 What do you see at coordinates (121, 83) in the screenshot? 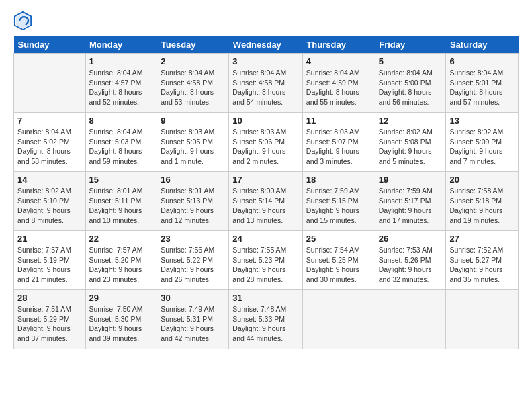
I see `calendar-day-cell: 1Sunrise: 8:04 AM Sunset: 4:57 PM Daylig…` at bounding box center [121, 83].